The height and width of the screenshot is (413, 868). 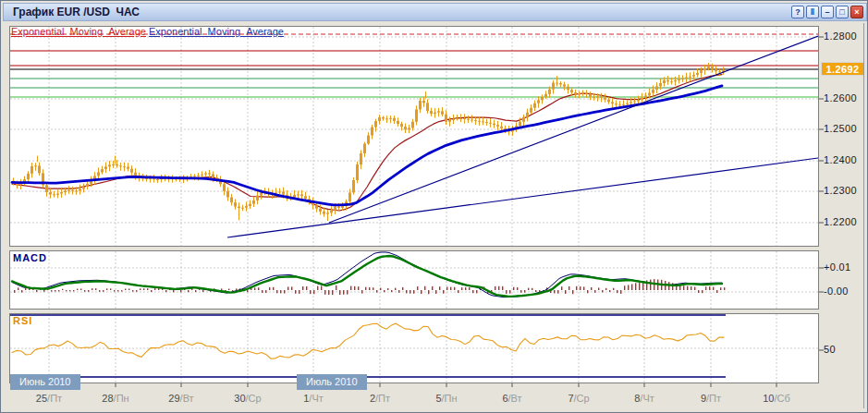 I want to click on month-badge: Июнь 2010, so click(x=45, y=383).